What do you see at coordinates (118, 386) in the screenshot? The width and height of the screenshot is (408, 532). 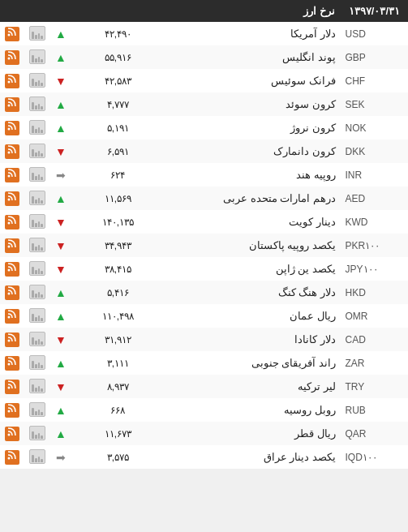 I see `currency-value: ۸,۹۳۷` at bounding box center [118, 386].